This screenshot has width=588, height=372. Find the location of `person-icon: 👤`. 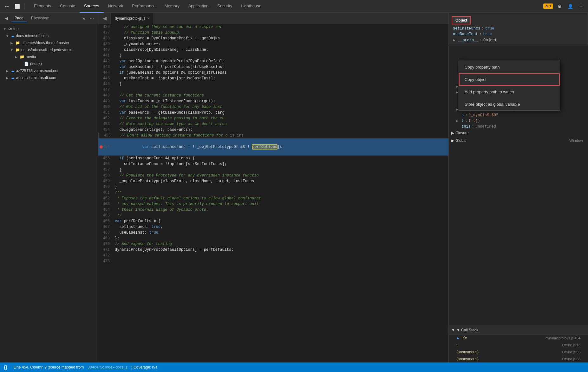

person-icon: 👤 is located at coordinates (570, 6).